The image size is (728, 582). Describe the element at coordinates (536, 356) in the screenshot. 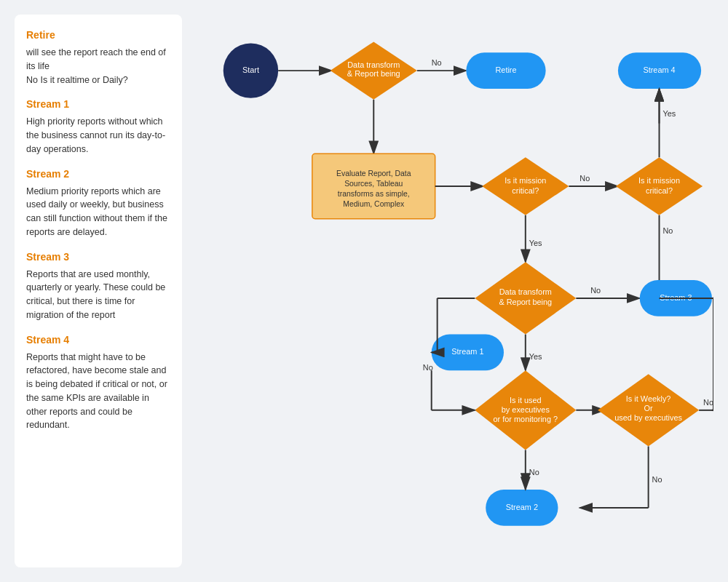

I see `label-yes-d4: Yes` at that location.